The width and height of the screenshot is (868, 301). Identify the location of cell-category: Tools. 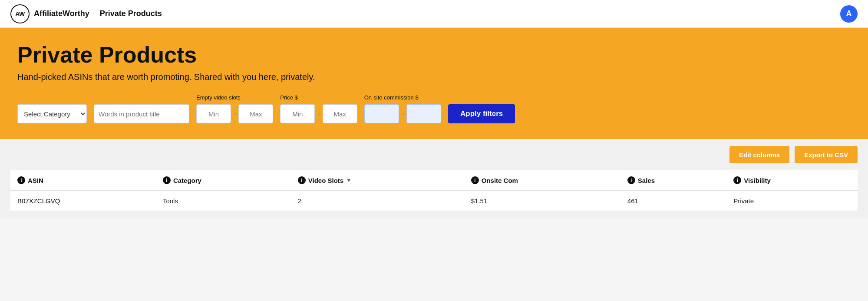
(223, 201).